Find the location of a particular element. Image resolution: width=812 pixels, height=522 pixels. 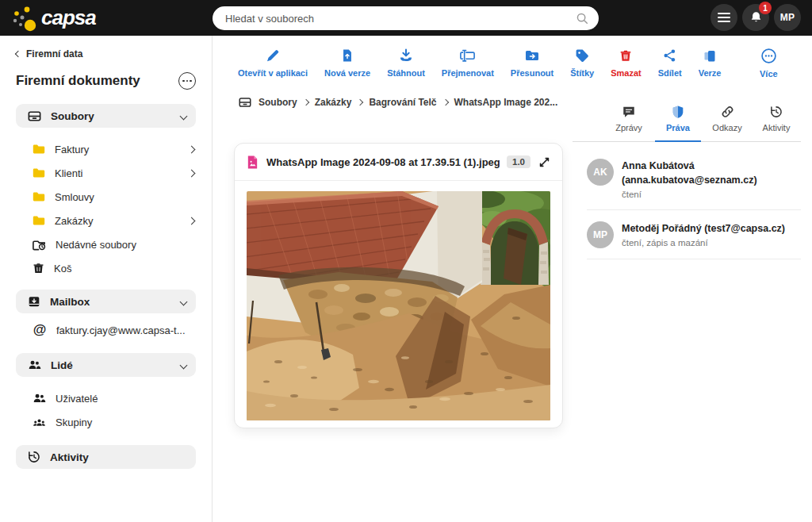

sidebar-folder-zakazky: Zakázky is located at coordinates (106, 221).